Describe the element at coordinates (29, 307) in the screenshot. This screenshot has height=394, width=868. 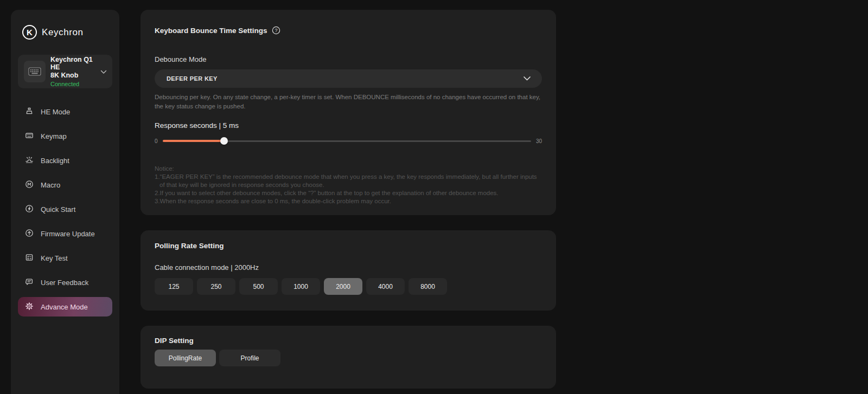
I see `gear-icon` at that location.